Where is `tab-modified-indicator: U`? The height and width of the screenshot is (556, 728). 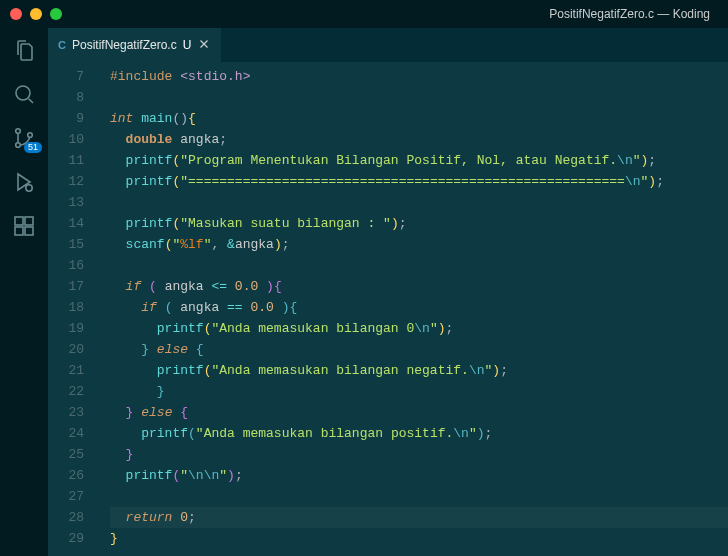
tab-modified-indicator: U is located at coordinates (188, 45).